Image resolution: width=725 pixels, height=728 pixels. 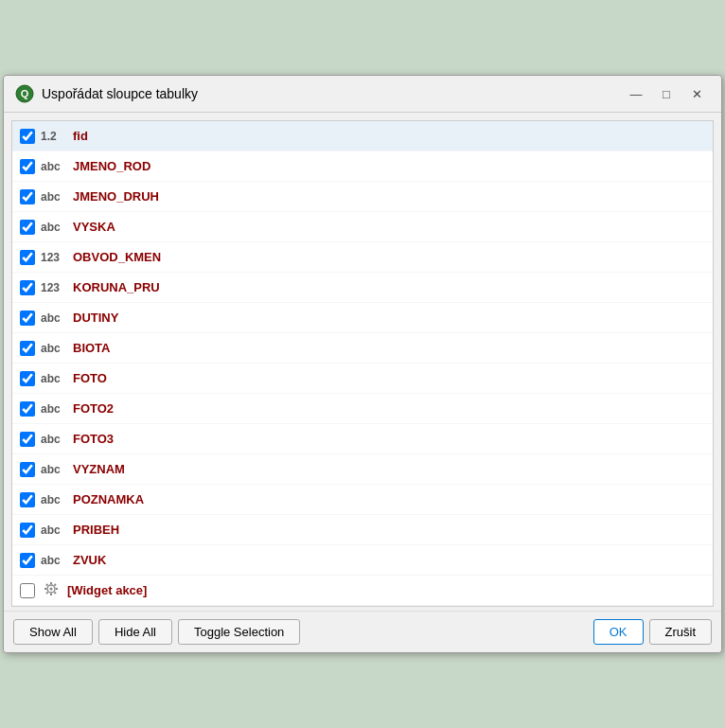 I want to click on list-item: 1.2fid, so click(x=362, y=136).